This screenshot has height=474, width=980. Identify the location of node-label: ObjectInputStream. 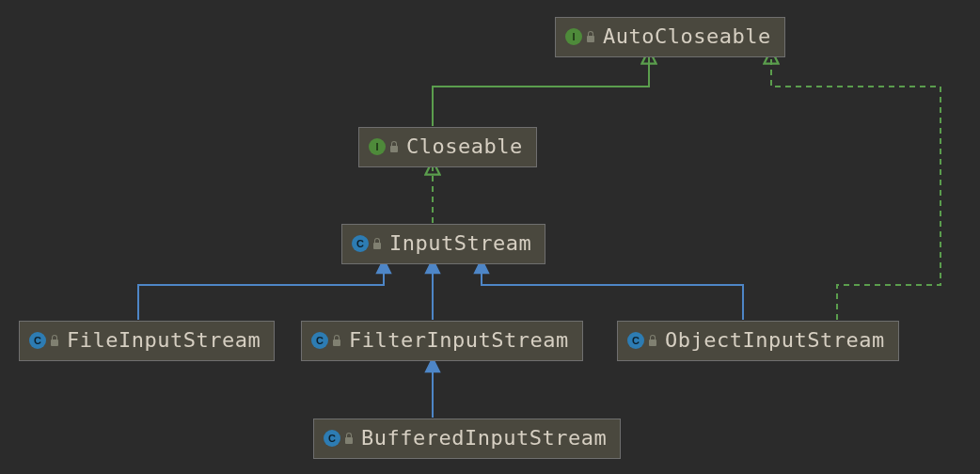
(775, 340).